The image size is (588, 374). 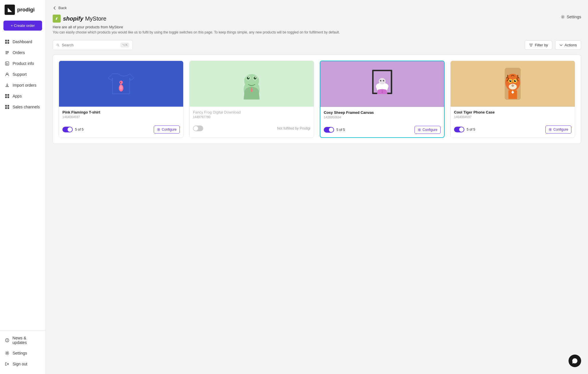 I want to click on product-card-1: Pink Flamingo T-shirt 1464004597 5 of 5 …, so click(x=121, y=99).